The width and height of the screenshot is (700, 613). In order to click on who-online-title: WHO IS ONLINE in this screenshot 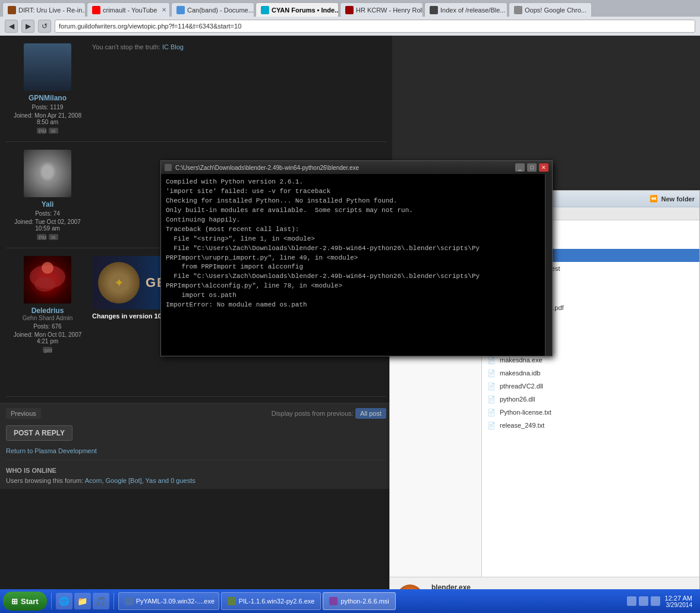, I will do `click(196, 470)`.